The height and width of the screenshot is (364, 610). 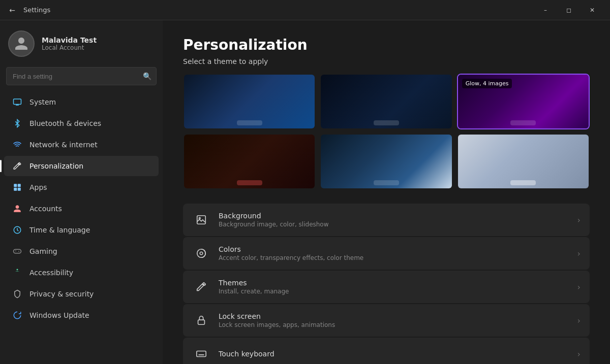 What do you see at coordinates (398, 291) in the screenshot?
I see `themes-sub: Install, create, manage` at bounding box center [398, 291].